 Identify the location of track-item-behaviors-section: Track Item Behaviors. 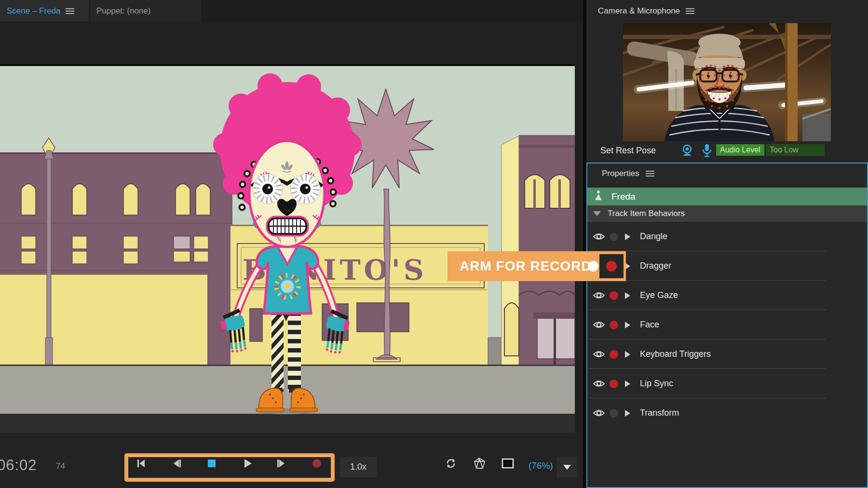
(727, 214).